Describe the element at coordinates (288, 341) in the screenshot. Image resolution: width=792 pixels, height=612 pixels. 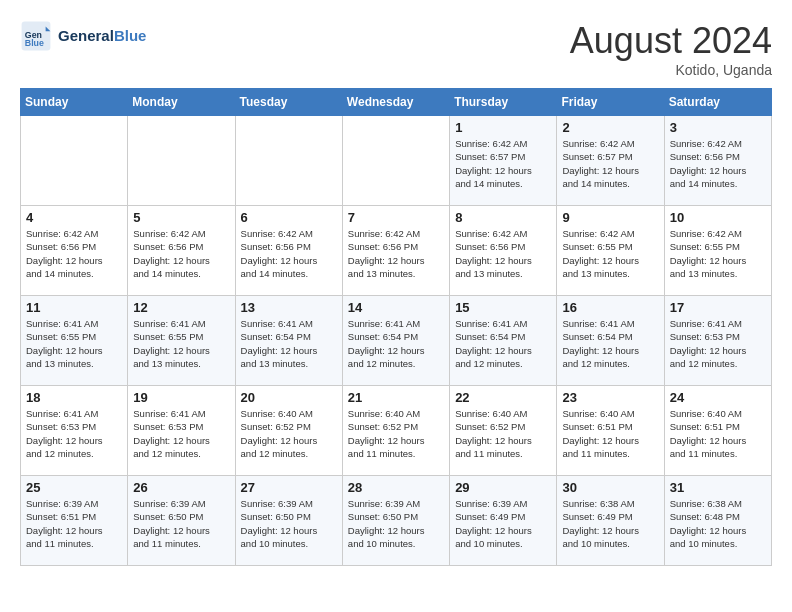
I see `calendar-cell: 13Sunrise: 6:41 AMSunset: 6:54 PMDayligh…` at that location.